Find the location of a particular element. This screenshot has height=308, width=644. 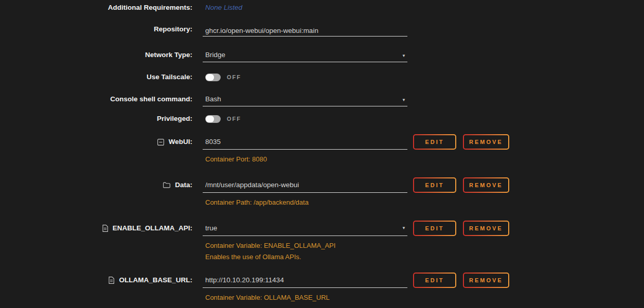

field-help-text: Enables the use of Ollama APIs. is located at coordinates (423, 257).